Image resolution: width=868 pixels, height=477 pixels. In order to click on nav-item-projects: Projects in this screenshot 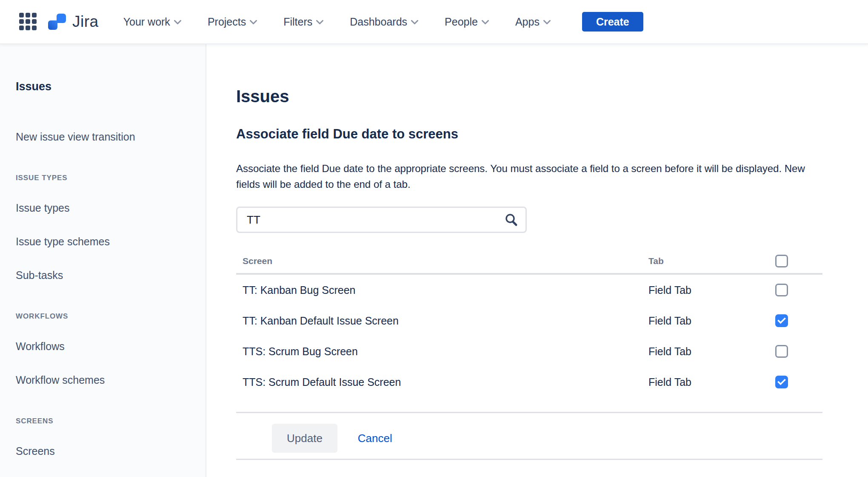, I will do `click(232, 22)`.